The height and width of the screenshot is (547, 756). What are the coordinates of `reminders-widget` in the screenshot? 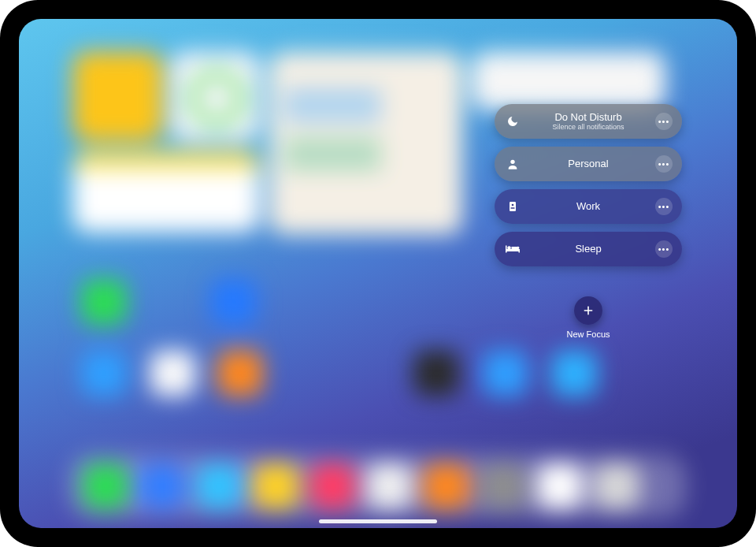 It's located at (167, 191).